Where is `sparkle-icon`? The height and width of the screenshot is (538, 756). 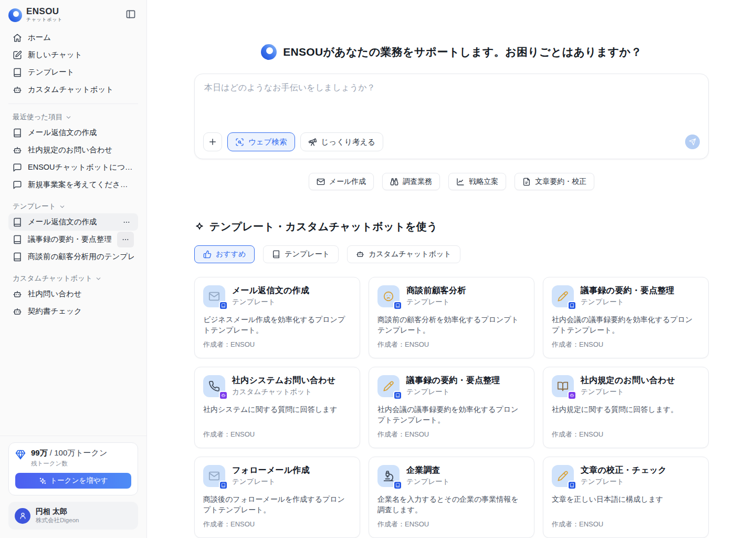 sparkle-icon is located at coordinates (200, 227).